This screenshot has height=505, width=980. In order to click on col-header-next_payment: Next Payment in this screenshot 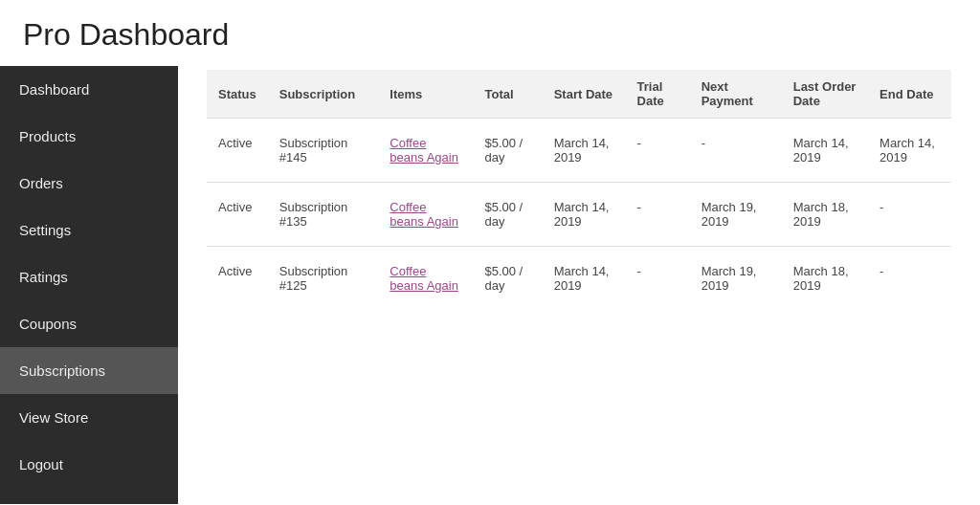, I will do `click(736, 94)`.